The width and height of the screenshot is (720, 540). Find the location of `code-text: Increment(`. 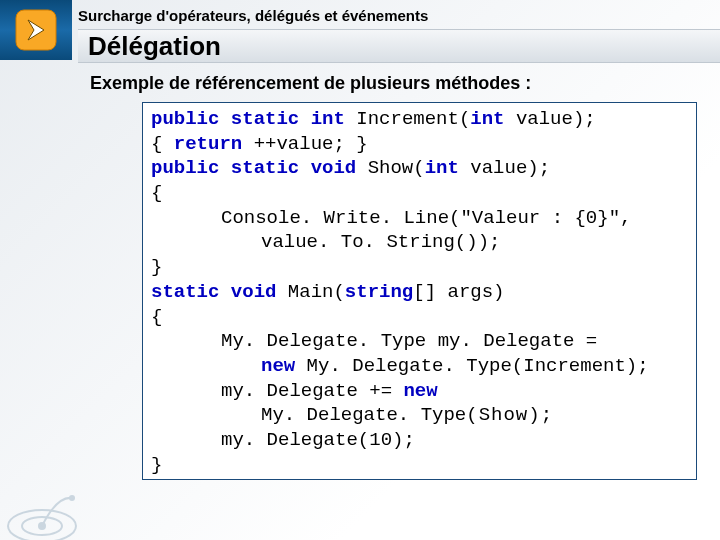

code-text: Increment( is located at coordinates (408, 119).